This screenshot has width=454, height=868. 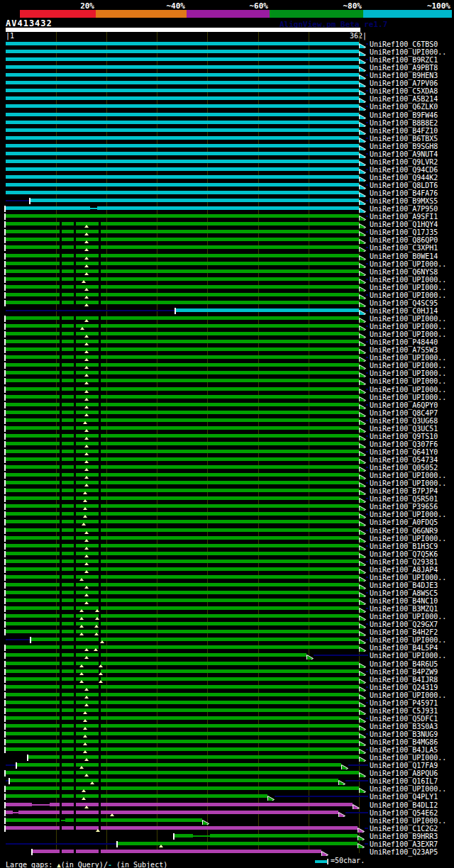 I want to click on alignment-row: UniRef100_A3EXR7, so click(x=227, y=844).